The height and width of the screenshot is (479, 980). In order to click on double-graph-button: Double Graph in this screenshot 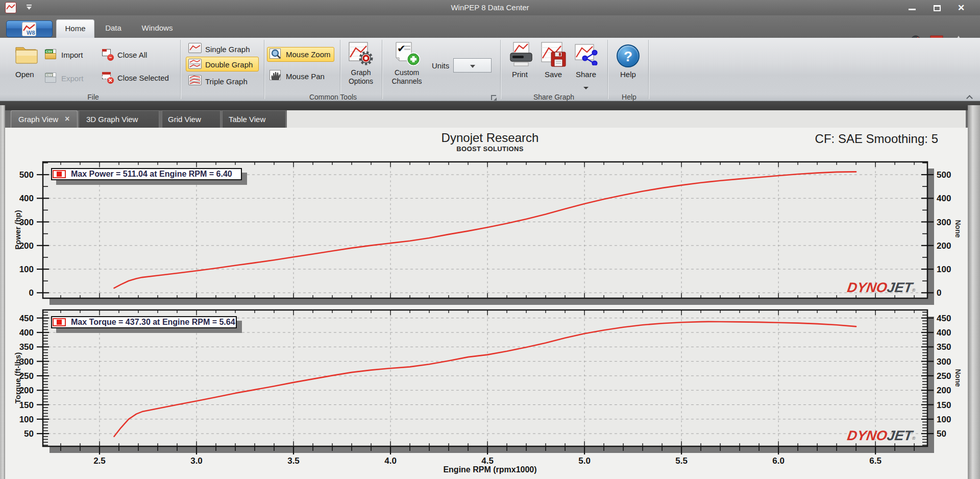, I will do `click(229, 64)`.